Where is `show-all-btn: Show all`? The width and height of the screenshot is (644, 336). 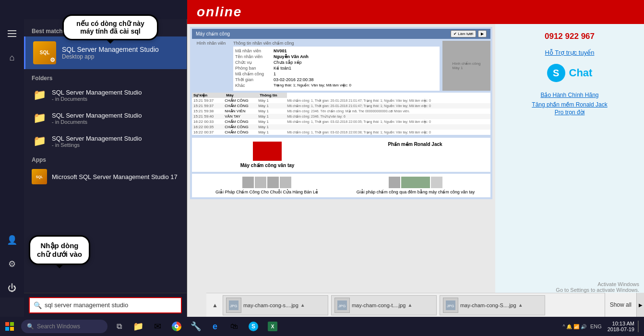 show-all-btn: Show all is located at coordinates (620, 305).